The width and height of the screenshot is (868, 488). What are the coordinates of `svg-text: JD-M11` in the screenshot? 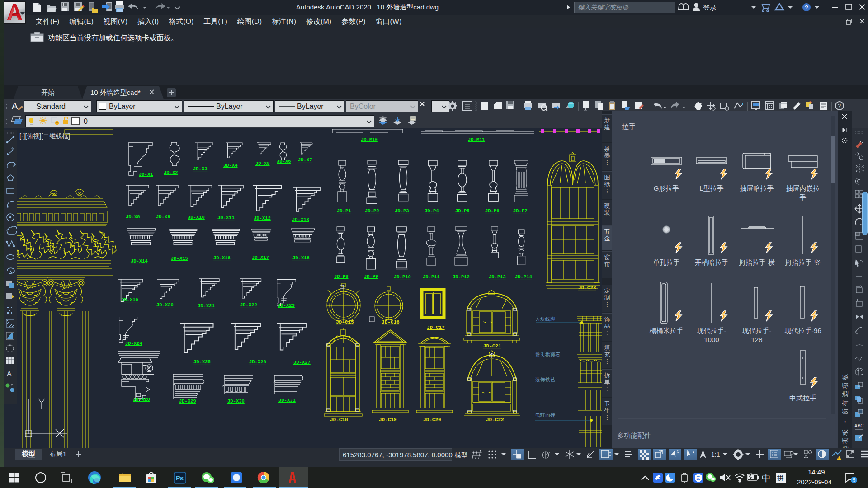 It's located at (476, 140).